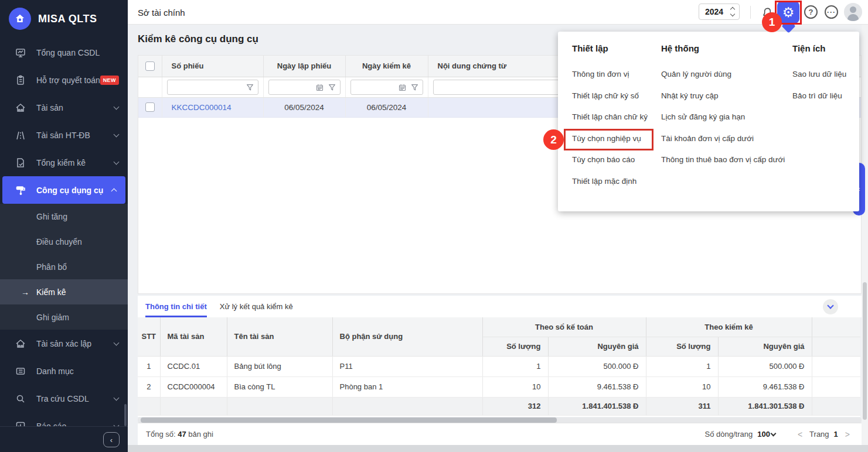  What do you see at coordinates (723, 75) in the screenshot?
I see `menu-item-quan-ly-nguoi-dung: Quản lý người dùng` at bounding box center [723, 75].